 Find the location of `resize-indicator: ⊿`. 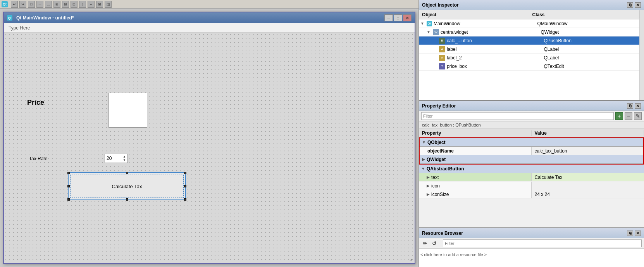

resize-indicator: ⊿ is located at coordinates (411, 260).